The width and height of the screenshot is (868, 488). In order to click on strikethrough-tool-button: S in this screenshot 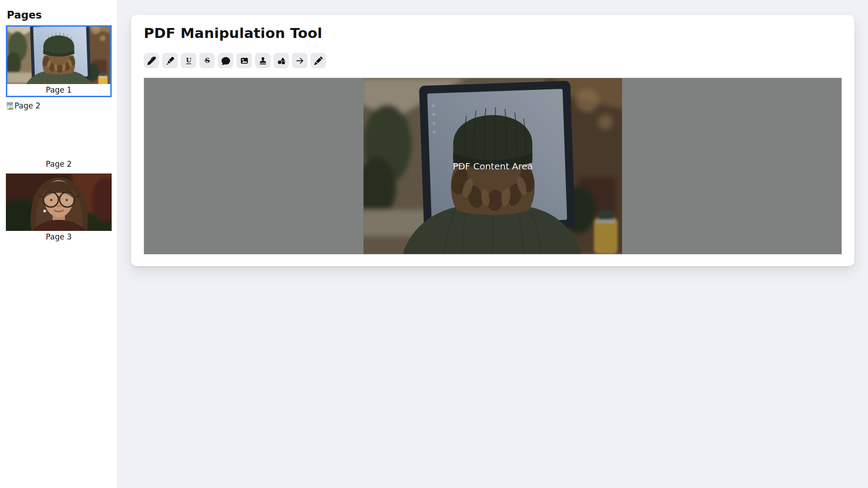, I will do `click(207, 61)`.